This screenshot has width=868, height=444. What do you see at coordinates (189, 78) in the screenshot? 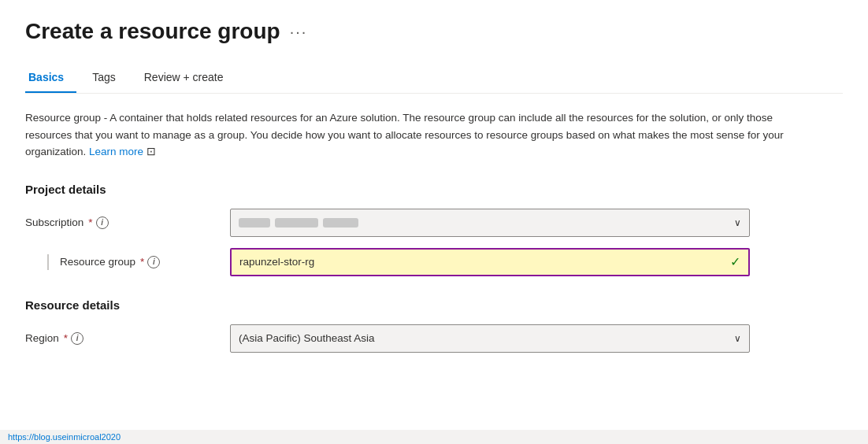
I see `tab-review-create: Review + create` at bounding box center [189, 78].